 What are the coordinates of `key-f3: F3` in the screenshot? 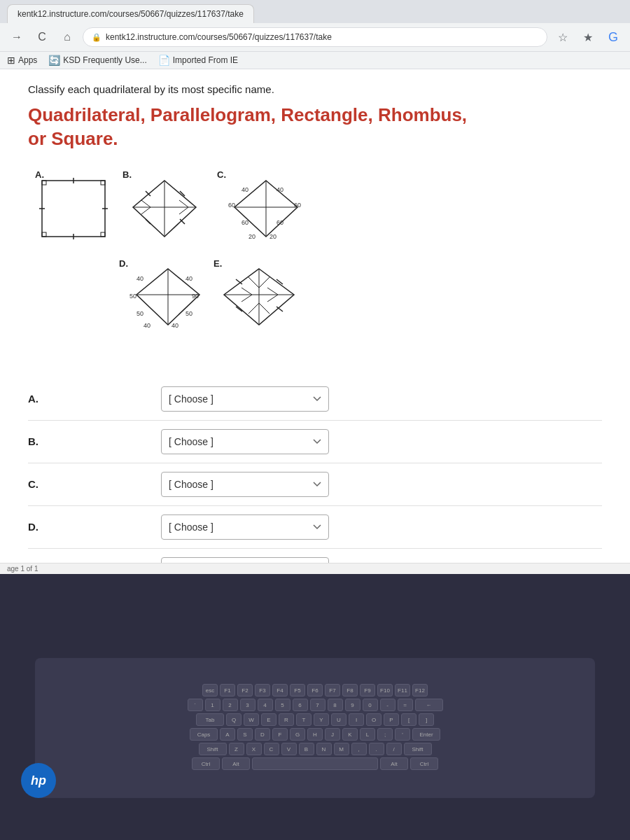 It's located at (262, 690).